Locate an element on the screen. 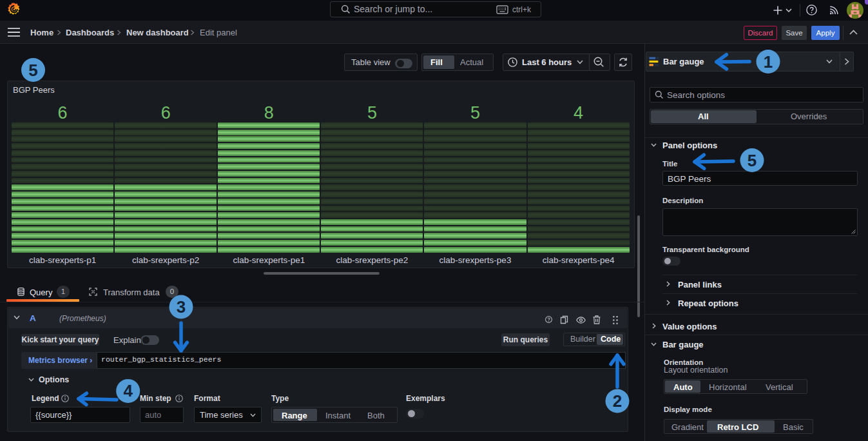 This screenshot has width=868, height=441. svg-text: 2 is located at coordinates (617, 401).